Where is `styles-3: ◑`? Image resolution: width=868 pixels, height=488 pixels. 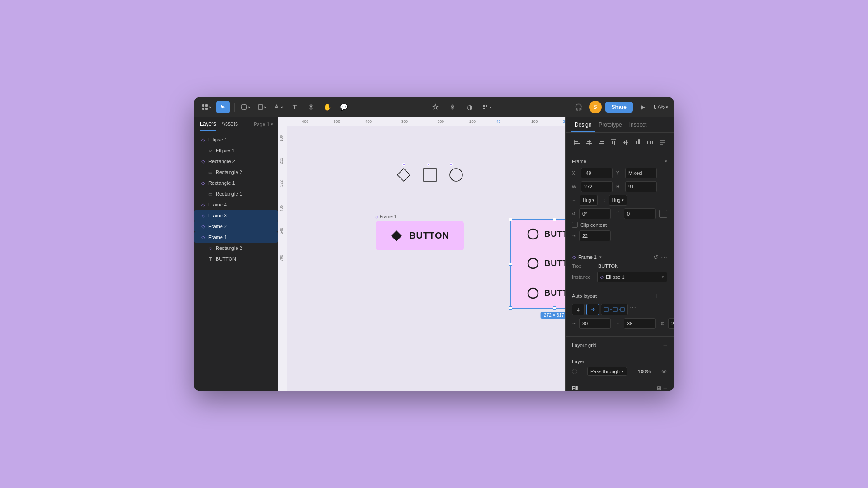 styles-3: ◑ is located at coordinates (470, 107).